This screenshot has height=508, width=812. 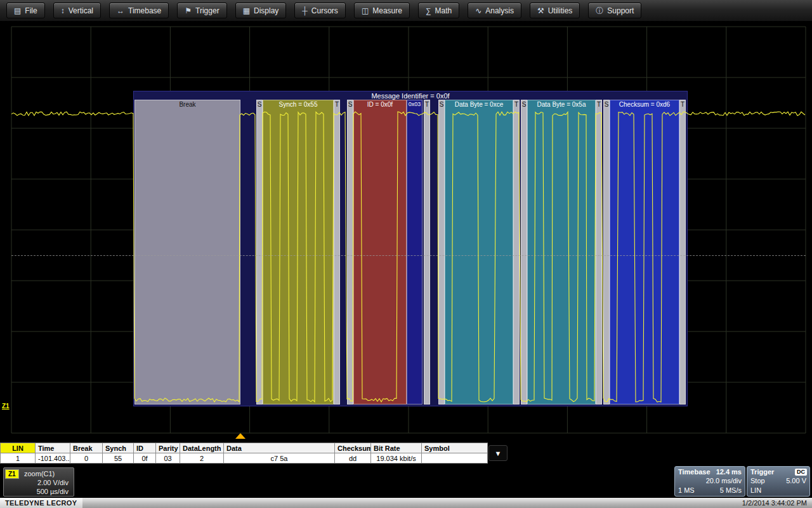 I want to click on table-value-cell: dd, so click(x=353, y=458).